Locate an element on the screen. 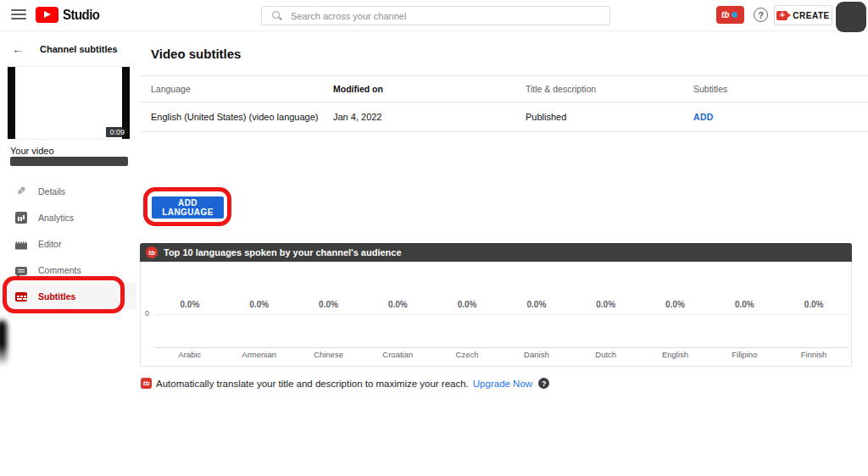 Image resolution: width=868 pixels, height=476 pixels. dark-smudge-artifact is located at coordinates (3, 343).